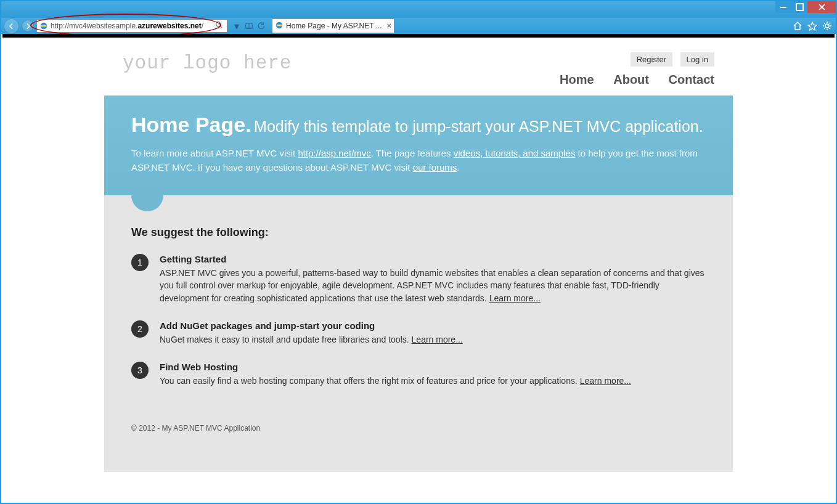 This screenshot has width=837, height=504. Describe the element at coordinates (798, 26) in the screenshot. I see `home-icon` at that location.